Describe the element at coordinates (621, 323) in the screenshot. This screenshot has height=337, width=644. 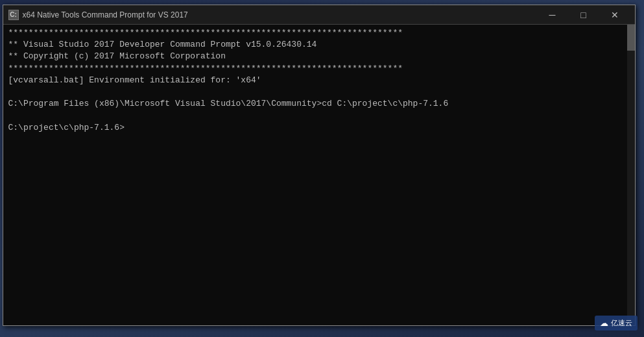
I see `watermark-text: 亿速云` at that location.